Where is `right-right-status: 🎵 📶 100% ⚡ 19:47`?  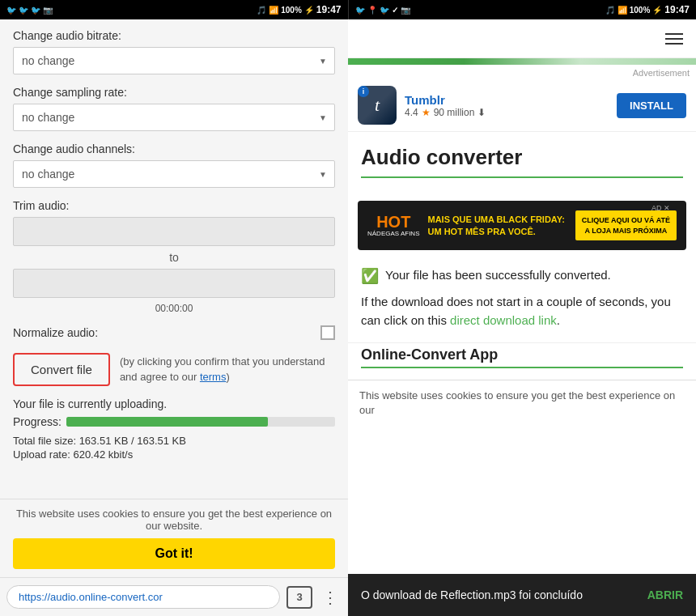
right-right-status: 🎵 📶 100% ⚡ 19:47 is located at coordinates (647, 10).